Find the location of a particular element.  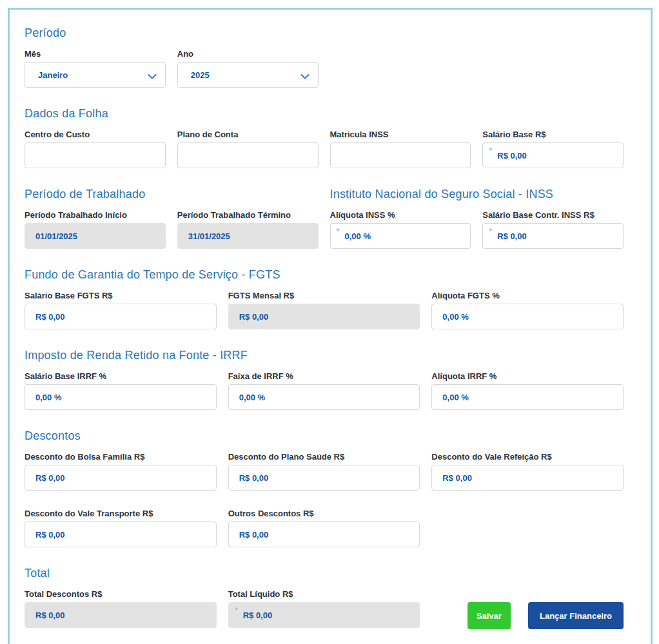

matricula-inss-input is located at coordinates (401, 155).